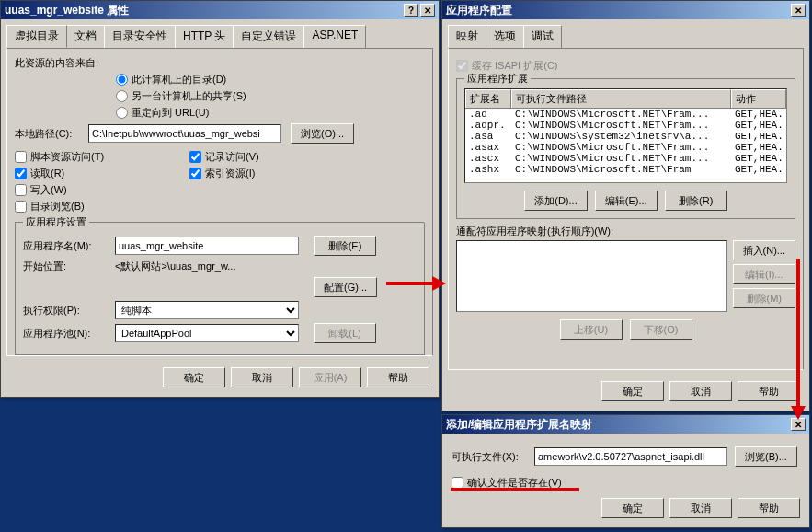  Describe the element at coordinates (625, 232) in the screenshot. I see `wildcard-label: 通配符应用程序映射(执行顺序)(W):` at that location.